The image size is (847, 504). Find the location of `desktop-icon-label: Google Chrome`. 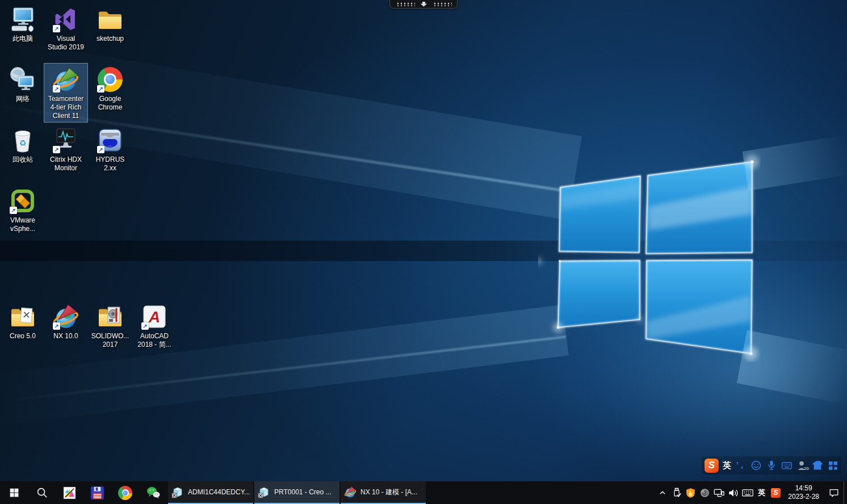

desktop-icon-label: Google Chrome is located at coordinates (110, 103).